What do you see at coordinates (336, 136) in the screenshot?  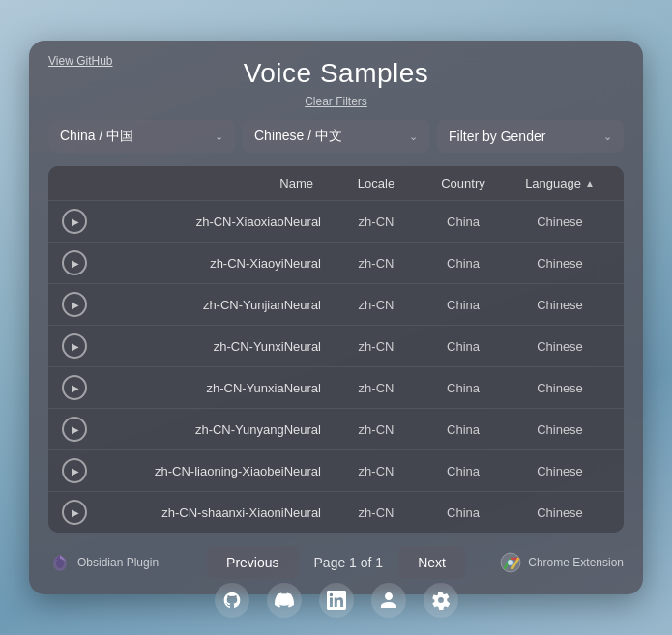 I see `language-filter: Chinese / 中文 ⌄` at bounding box center [336, 136].